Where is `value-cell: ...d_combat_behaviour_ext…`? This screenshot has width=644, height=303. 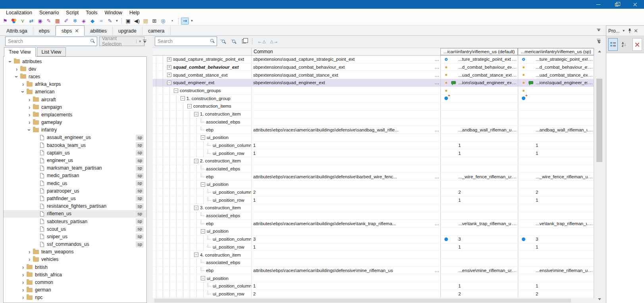
value-cell: ...d_combat_behaviour_ext… is located at coordinates (556, 68).